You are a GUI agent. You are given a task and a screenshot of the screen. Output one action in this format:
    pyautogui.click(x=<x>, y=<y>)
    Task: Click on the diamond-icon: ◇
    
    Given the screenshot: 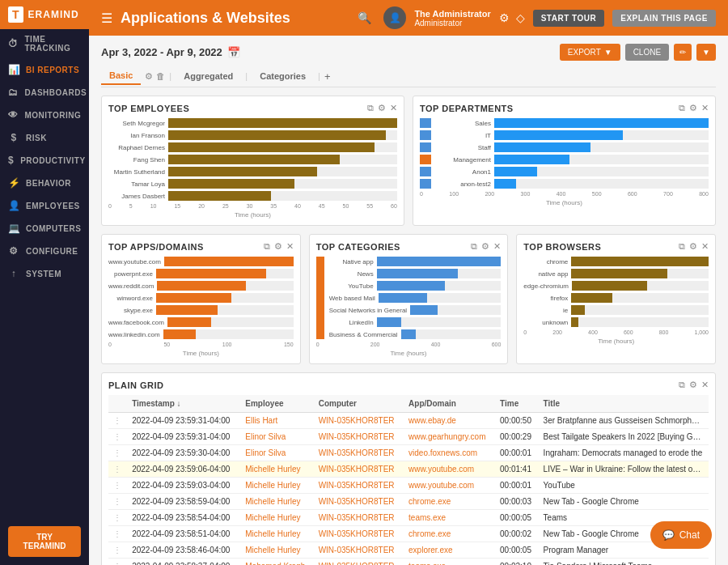 What is the action you would take?
    pyautogui.click(x=521, y=18)
    